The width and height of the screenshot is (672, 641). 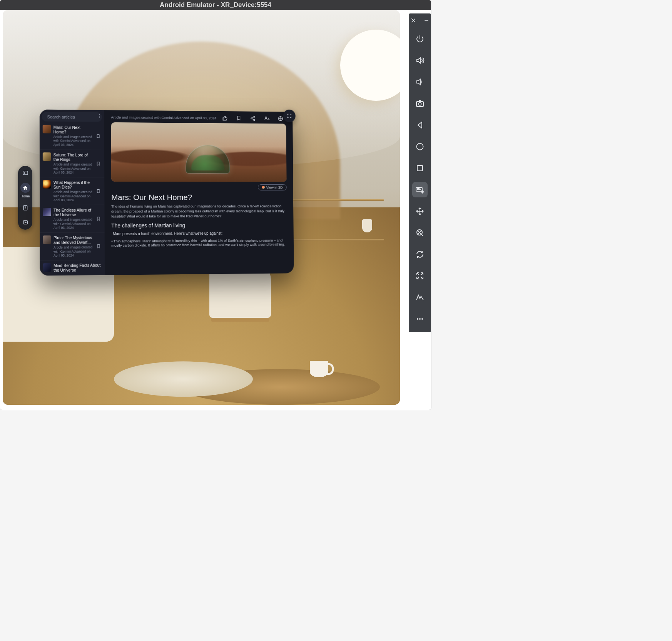 What do you see at coordinates (420, 82) in the screenshot?
I see `volume-down-button` at bounding box center [420, 82].